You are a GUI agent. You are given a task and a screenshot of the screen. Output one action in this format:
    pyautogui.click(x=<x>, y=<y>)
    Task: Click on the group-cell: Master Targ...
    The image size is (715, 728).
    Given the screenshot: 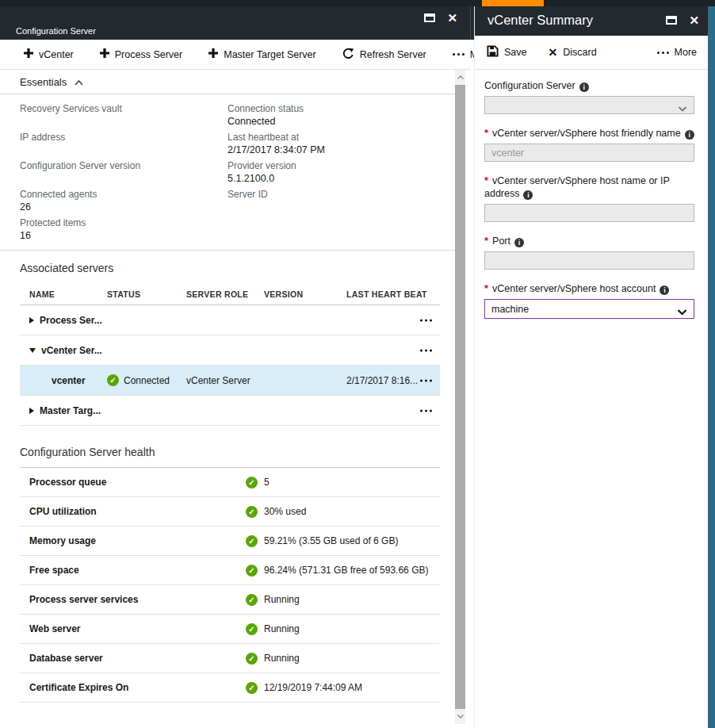 What is the action you would take?
    pyautogui.click(x=60, y=411)
    